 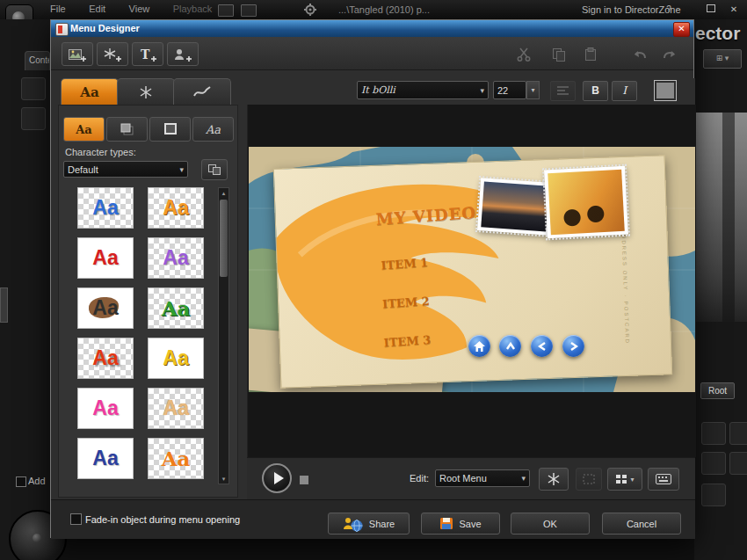 I want to click on edit-label: Edit:, so click(x=419, y=478).